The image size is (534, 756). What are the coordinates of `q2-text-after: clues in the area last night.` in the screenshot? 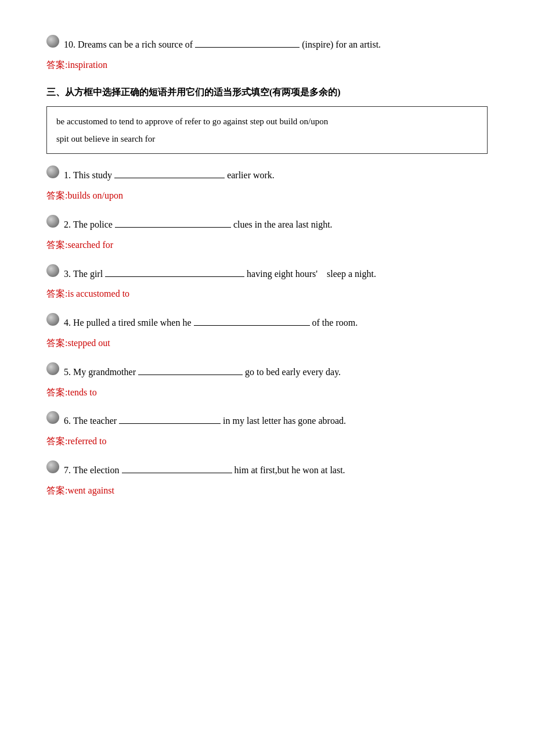 It's located at (283, 225).